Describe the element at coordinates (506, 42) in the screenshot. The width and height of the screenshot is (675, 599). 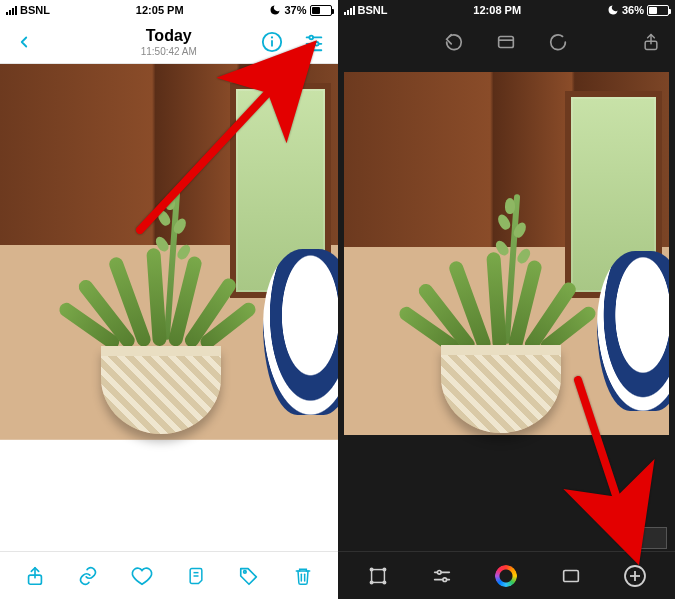
I see `compare-original-button` at that location.